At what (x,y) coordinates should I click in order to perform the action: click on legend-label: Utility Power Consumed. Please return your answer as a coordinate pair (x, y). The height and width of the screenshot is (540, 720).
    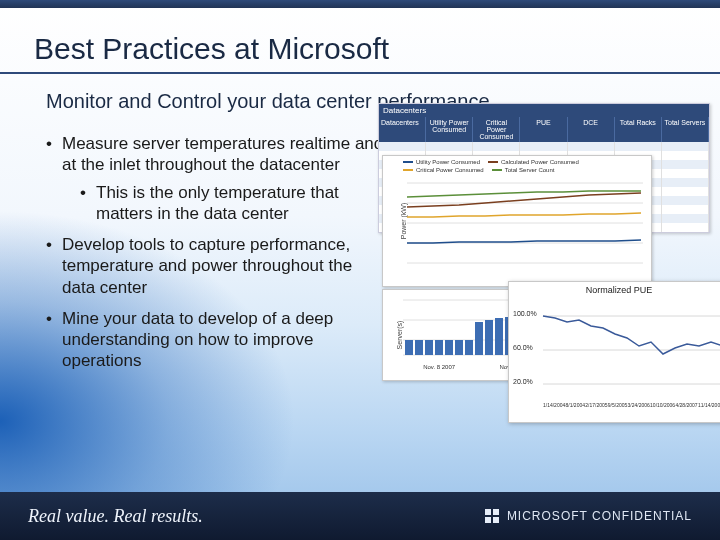
    Looking at the image, I should click on (448, 162).